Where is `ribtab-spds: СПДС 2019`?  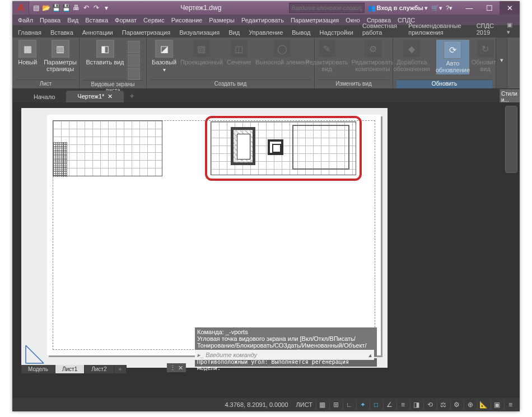 ribtab-spds: СПДС 2019 is located at coordinates (487, 29).